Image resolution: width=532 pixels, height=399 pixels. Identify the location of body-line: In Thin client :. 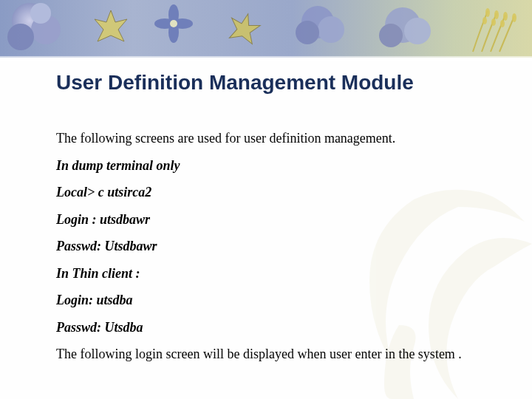
(278, 273).